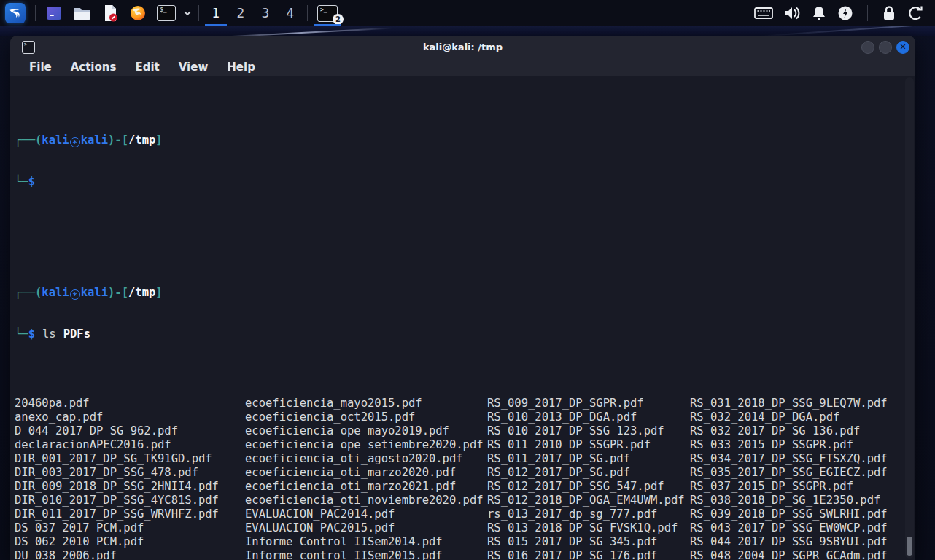 The image size is (935, 560). What do you see at coordinates (458, 500) in the screenshot?
I see `file-row: DIR_010_2017_DP_SSG_4YC81S.pdfecoeficien…` at bounding box center [458, 500].